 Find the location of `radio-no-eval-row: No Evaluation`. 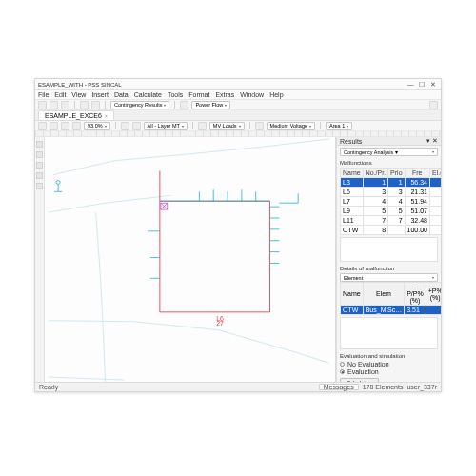

radio-no-eval-row: No Evaluation is located at coordinates (388, 364).